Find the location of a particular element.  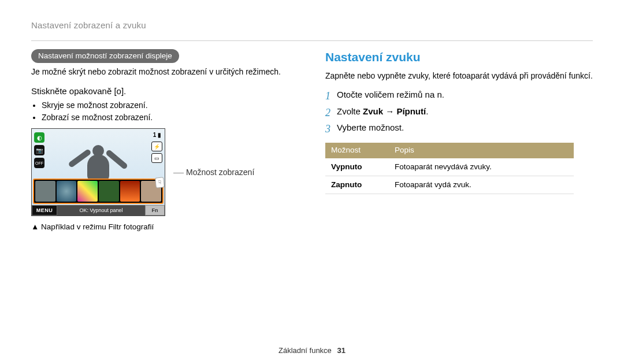

table-row: Zapnuto Fotoaparát vydá zvuk. is located at coordinates (450, 185).